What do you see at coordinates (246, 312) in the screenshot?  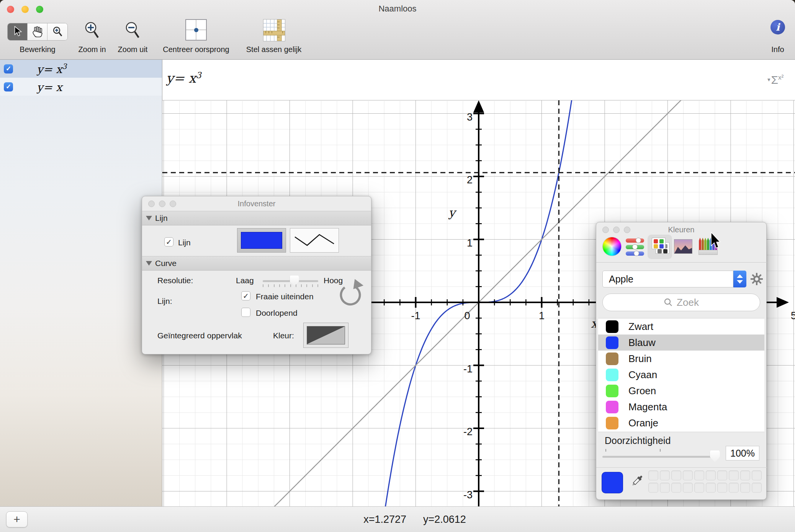 I see `continuous-checkbox` at bounding box center [246, 312].